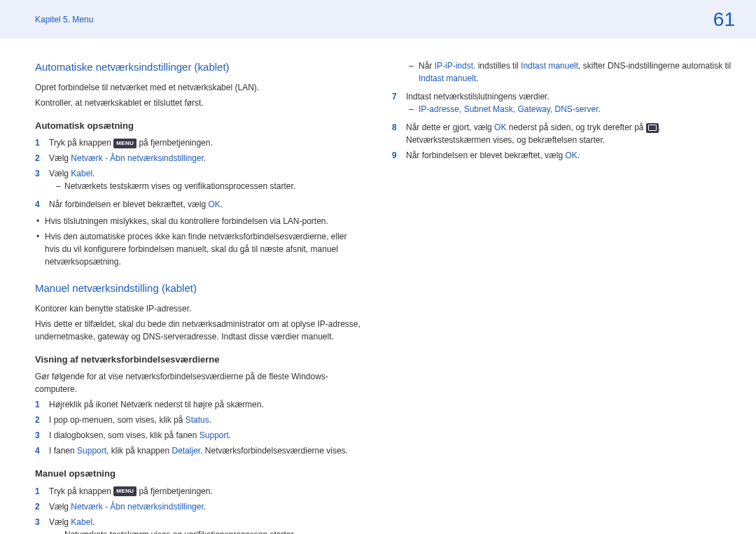 This screenshot has height=534, width=756. Describe the element at coordinates (206, 451) in the screenshot. I see `step-body: I fanen Support, klik på knappen Detalje…` at that location.